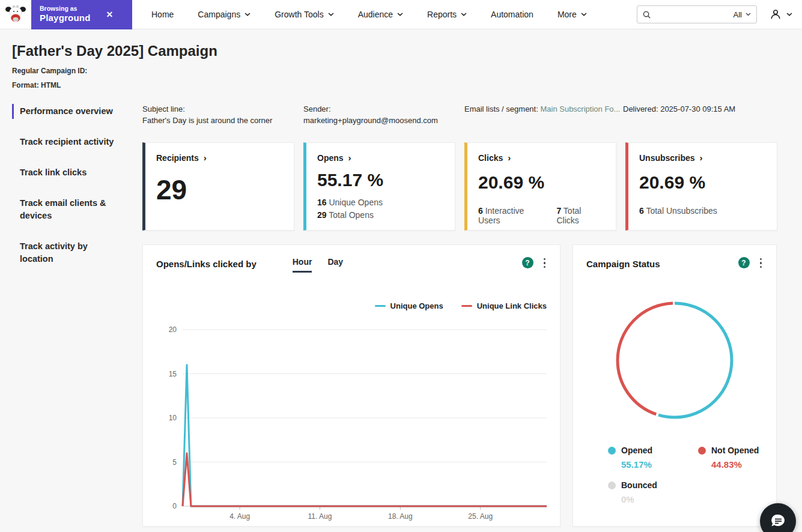 The width and height of the screenshot is (802, 532). What do you see at coordinates (207, 263) in the screenshot?
I see `chart-title: Opens/Links clicked by` at bounding box center [207, 263].